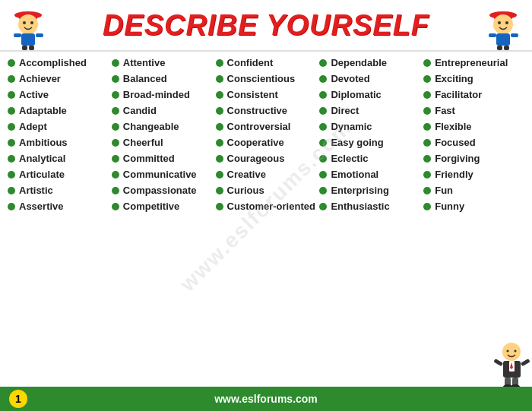 The width and height of the screenshot is (532, 411). What do you see at coordinates (163, 158) in the screenshot?
I see `list-item: Committed` at bounding box center [163, 158].